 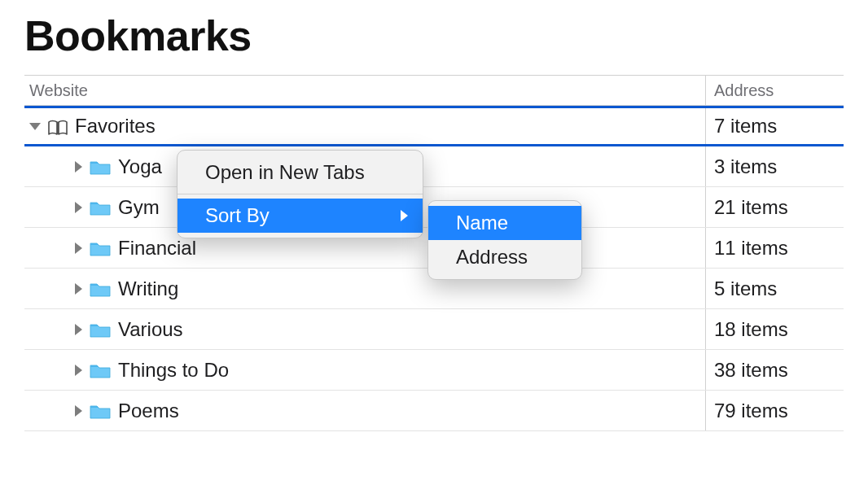 I want to click on row-count: 3 items, so click(x=774, y=166).